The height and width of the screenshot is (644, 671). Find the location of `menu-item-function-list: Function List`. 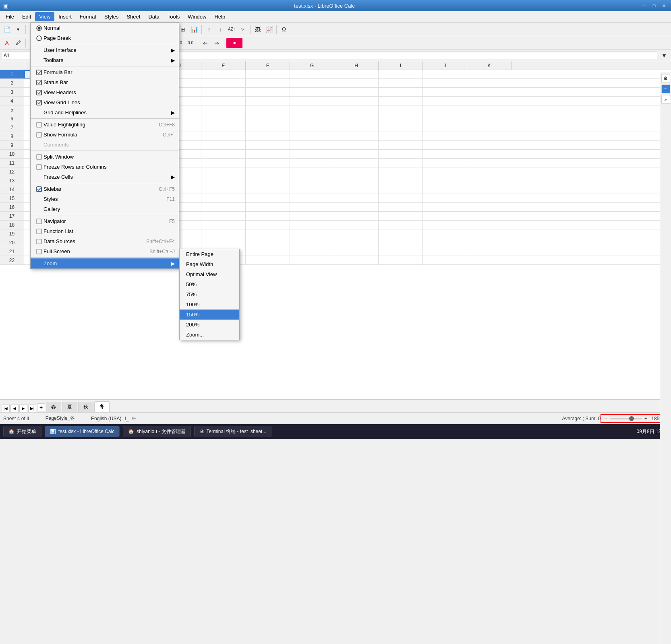

menu-item-function-list: Function List is located at coordinates (105, 231).